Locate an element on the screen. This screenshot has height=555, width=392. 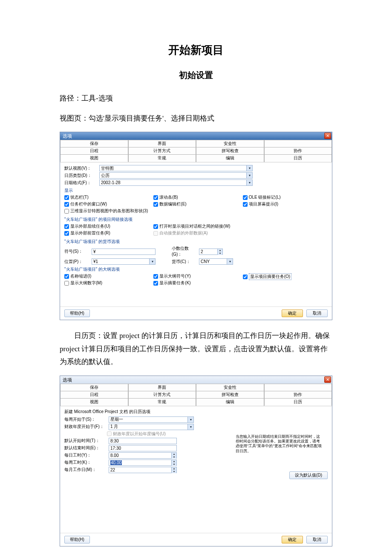
hrs-week-spinner: 40.00 ▴▾ is located at coordinates (143, 463).